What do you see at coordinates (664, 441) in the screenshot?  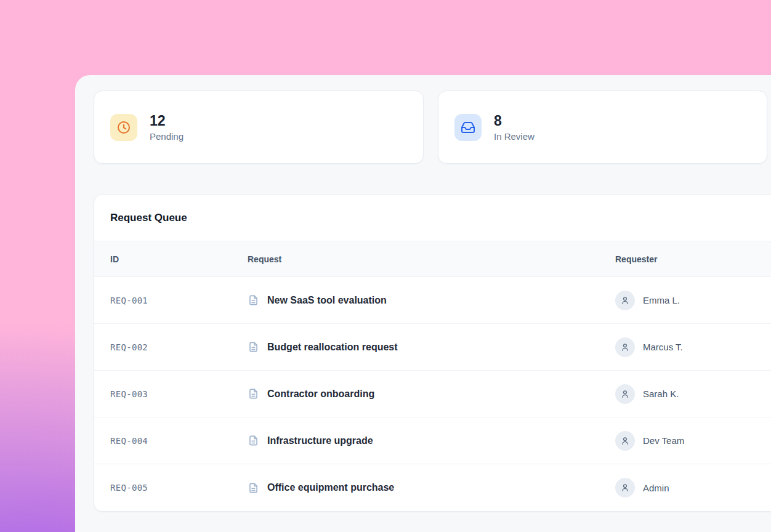 I see `requester-name: Dev Team` at bounding box center [664, 441].